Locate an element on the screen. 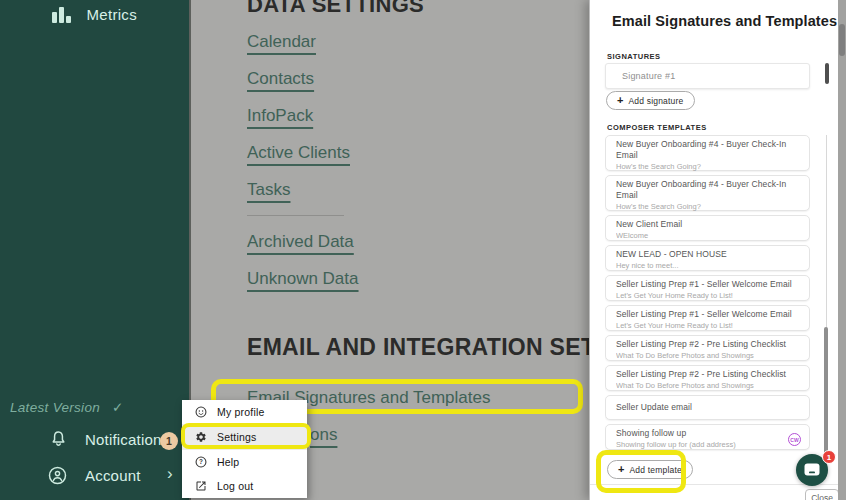 This screenshot has width=846, height=500. menu-item-help: ? Help is located at coordinates (244, 462).